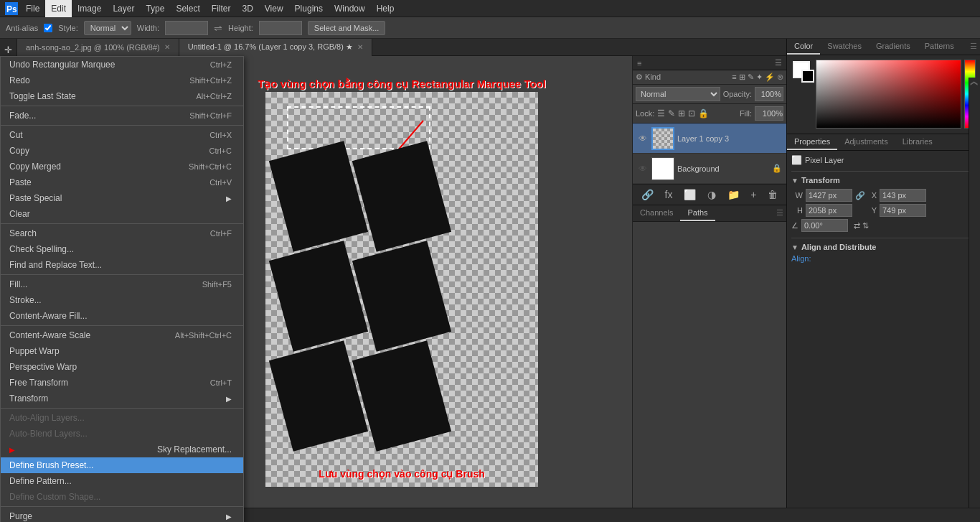 The width and height of the screenshot is (980, 522). I want to click on layer-new-btn: +, so click(753, 195).